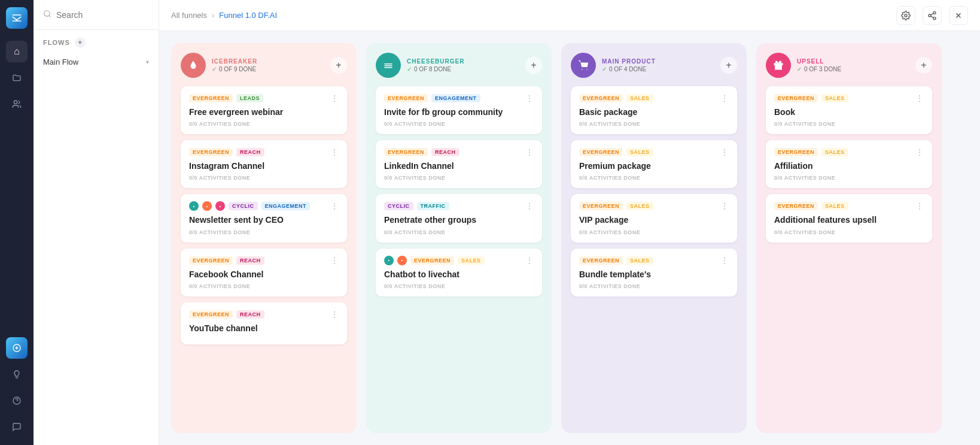 The height and width of the screenshot is (445, 980). What do you see at coordinates (853, 69) in the screenshot?
I see `col-count-upsell: ✓ 0 OF 3 DONE` at bounding box center [853, 69].